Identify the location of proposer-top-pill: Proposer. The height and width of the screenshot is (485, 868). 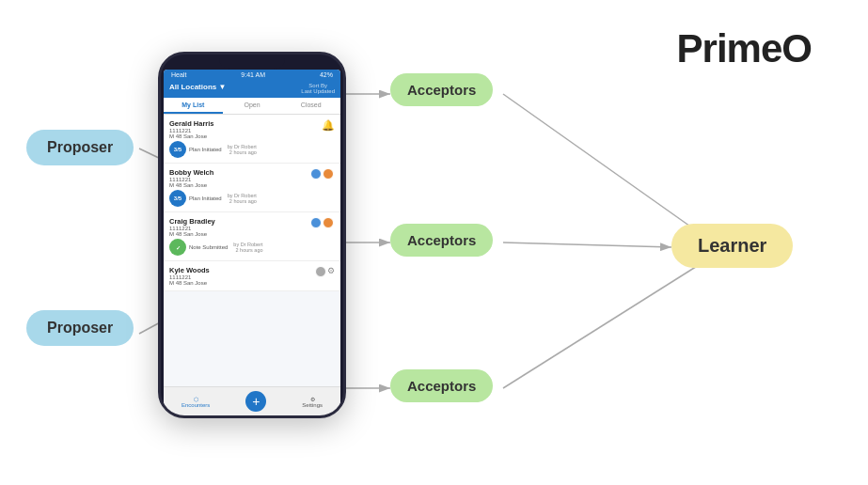
(80, 148).